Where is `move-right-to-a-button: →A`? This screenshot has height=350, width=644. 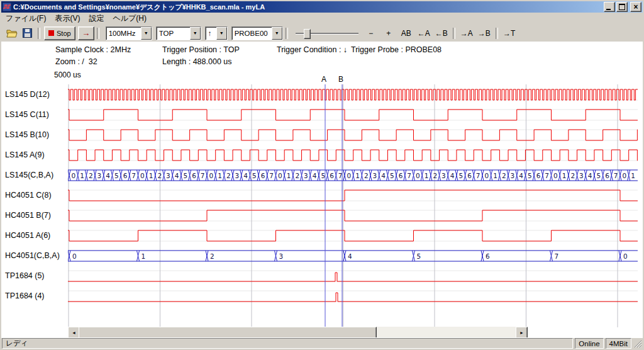
move-right-to-a-button: →A is located at coordinates (467, 33).